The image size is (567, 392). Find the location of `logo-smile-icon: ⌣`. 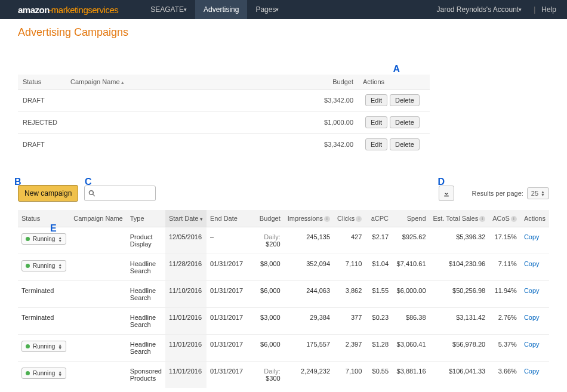

logo-smile-icon: ⌣ is located at coordinates (50, 10).